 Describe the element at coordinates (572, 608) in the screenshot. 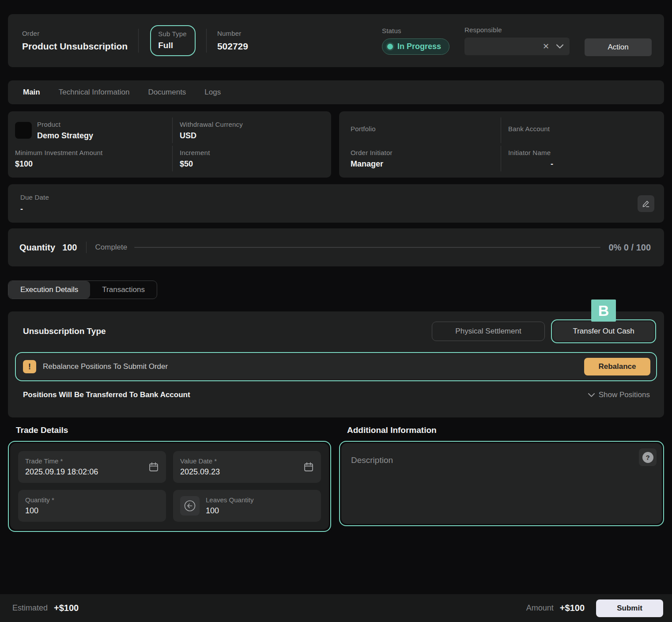

I see `amount-value: +$100` at that location.